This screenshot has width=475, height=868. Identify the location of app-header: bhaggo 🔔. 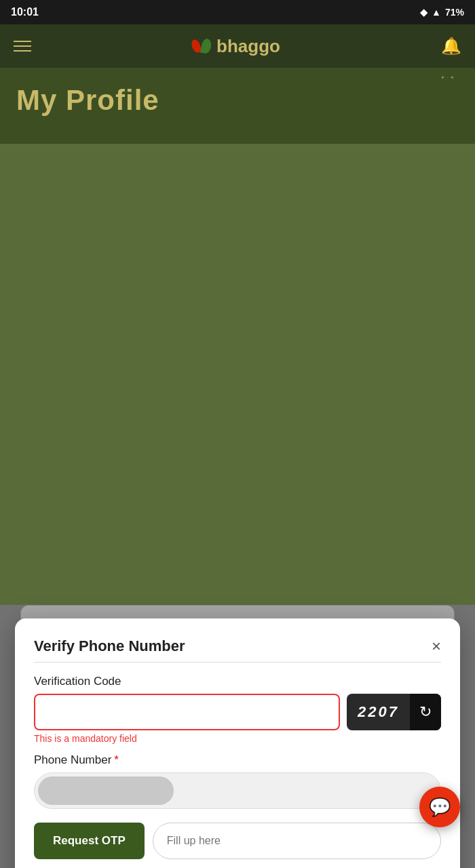
(238, 46).